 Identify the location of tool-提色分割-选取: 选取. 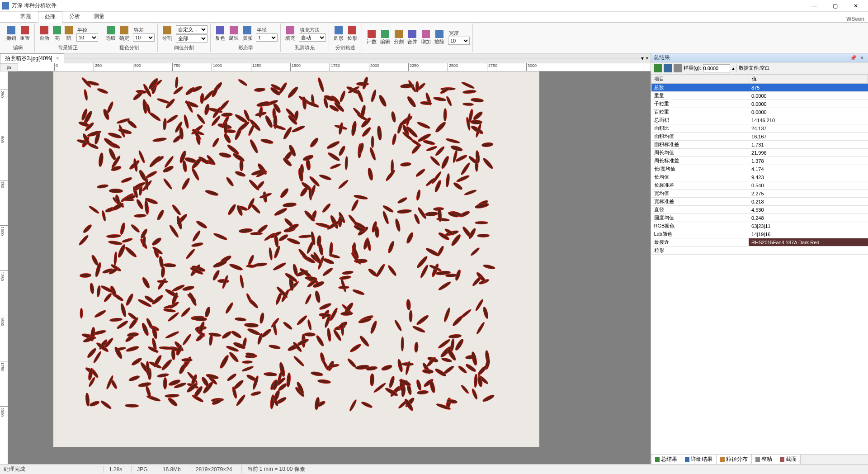
(111, 34).